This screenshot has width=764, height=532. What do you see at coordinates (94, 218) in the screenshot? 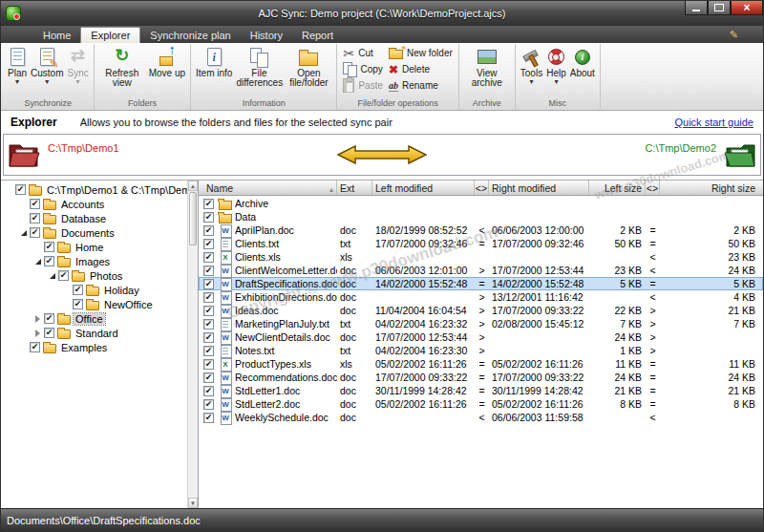
I see `tree-item: Database` at bounding box center [94, 218].